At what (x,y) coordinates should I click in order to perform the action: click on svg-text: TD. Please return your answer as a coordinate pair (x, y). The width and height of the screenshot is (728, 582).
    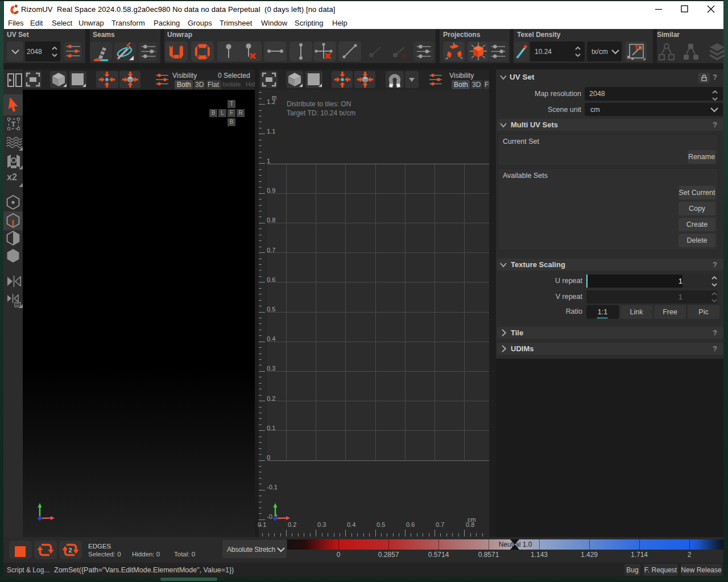
    Looking at the image, I should click on (638, 48).